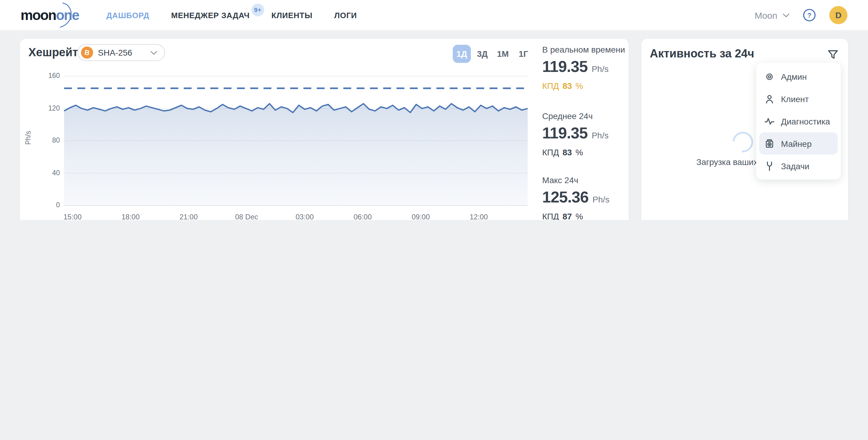 The height and width of the screenshot is (440, 868). What do you see at coordinates (770, 99) in the screenshot?
I see `user-icon` at bounding box center [770, 99].